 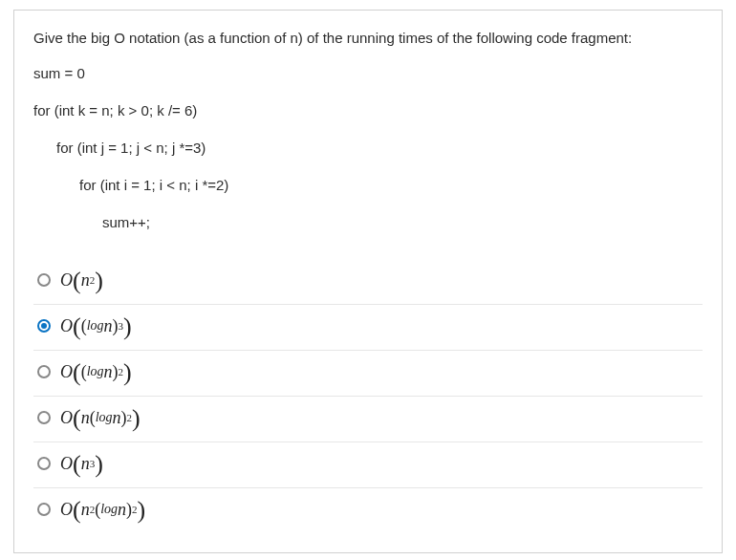 I want to click on option-6: O (n2 (log n)2), so click(x=368, y=510).